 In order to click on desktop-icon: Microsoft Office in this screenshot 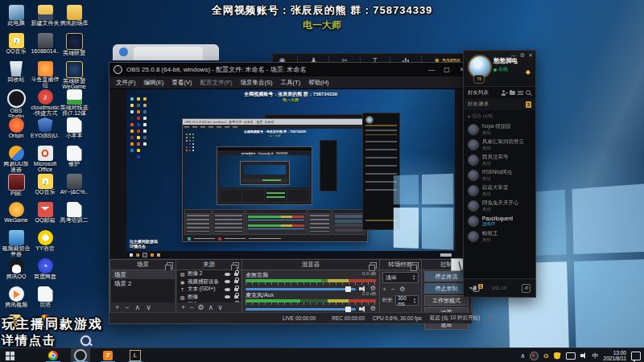, I will do `click(45, 159)`.